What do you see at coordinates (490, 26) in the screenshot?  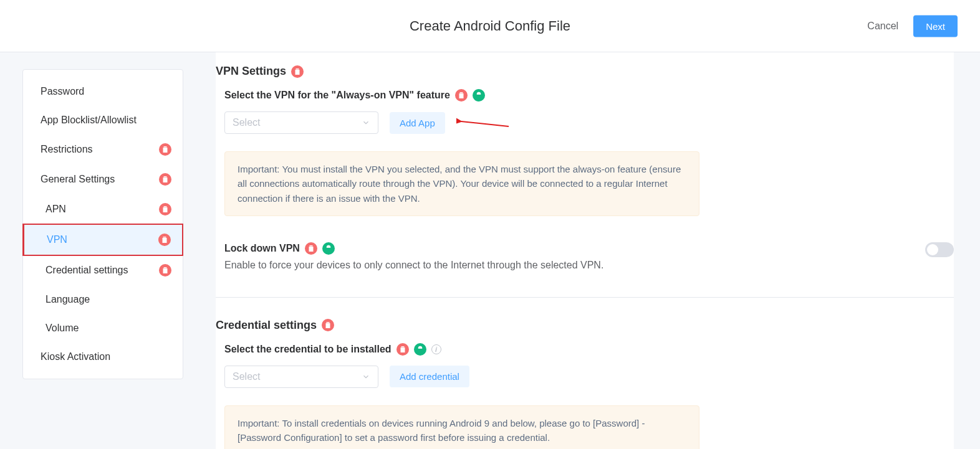 I see `page-title: Create Android Config File` at bounding box center [490, 26].